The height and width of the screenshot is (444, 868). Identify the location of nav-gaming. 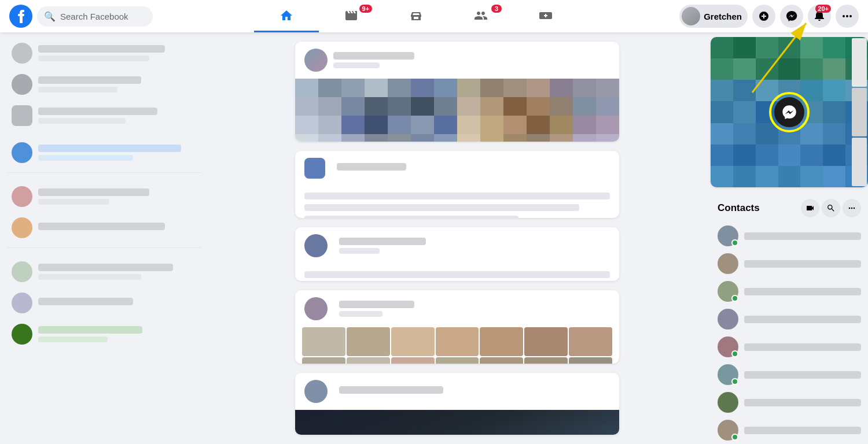
(546, 16).